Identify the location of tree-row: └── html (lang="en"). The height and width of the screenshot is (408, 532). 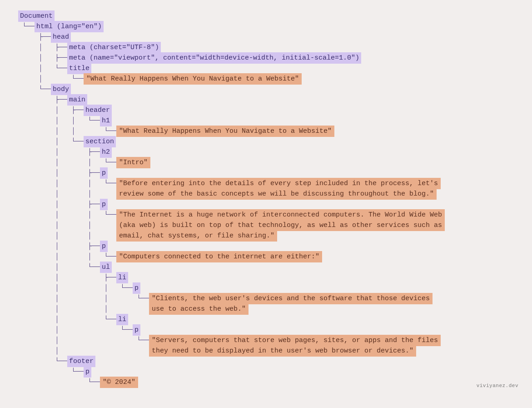
(266, 26).